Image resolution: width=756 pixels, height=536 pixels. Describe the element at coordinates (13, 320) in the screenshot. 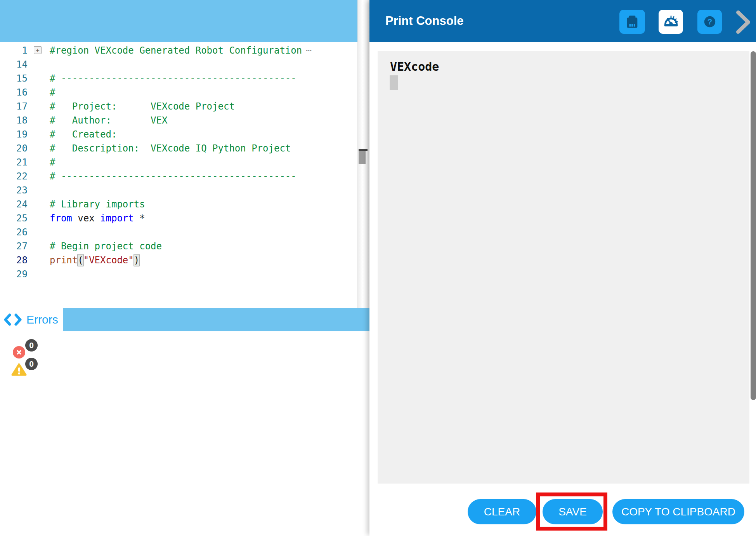

I see `code-brackets-icon` at that location.